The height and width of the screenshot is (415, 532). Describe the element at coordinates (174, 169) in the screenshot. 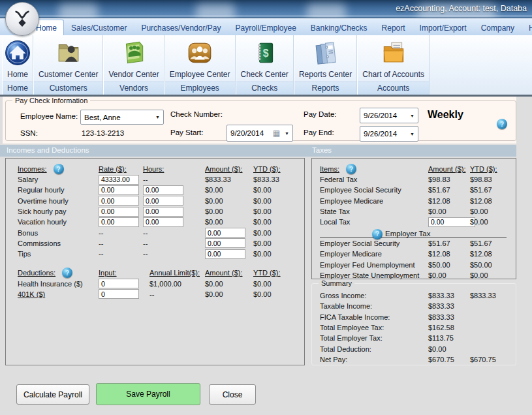

I see `hours-header: Hours:` at that location.